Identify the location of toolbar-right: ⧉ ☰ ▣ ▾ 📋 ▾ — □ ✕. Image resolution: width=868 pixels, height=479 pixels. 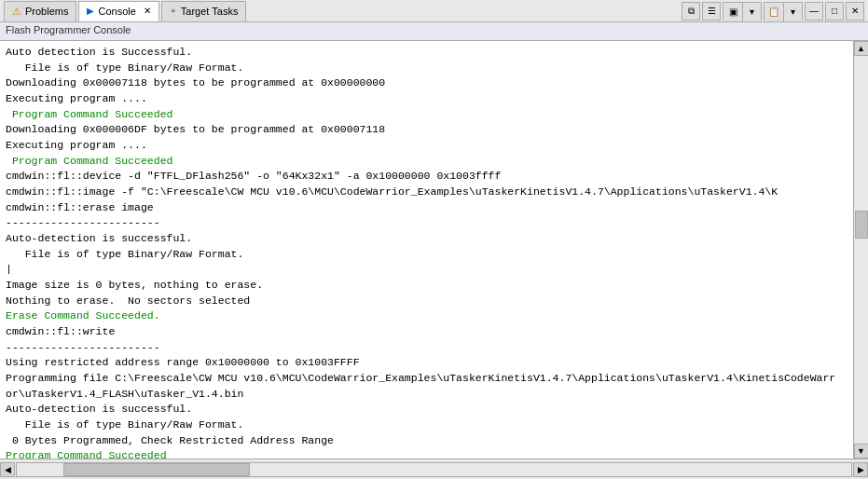
(773, 11).